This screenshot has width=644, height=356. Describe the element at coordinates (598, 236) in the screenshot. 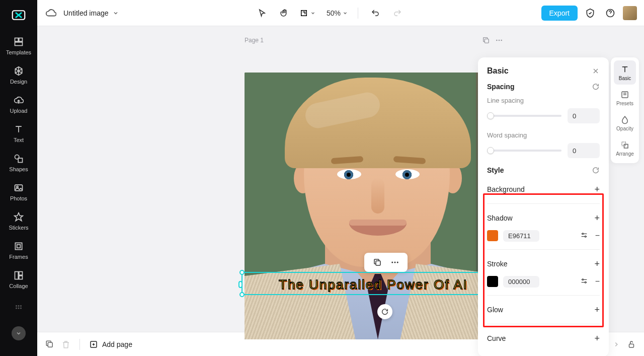

I see `remove-shadow-button: −` at that location.